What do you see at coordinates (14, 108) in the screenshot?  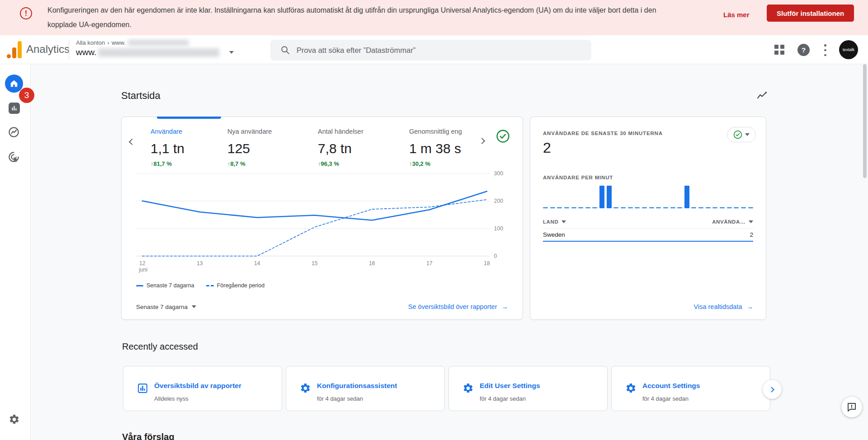 I see `sidebar-item-reports` at bounding box center [14, 108].